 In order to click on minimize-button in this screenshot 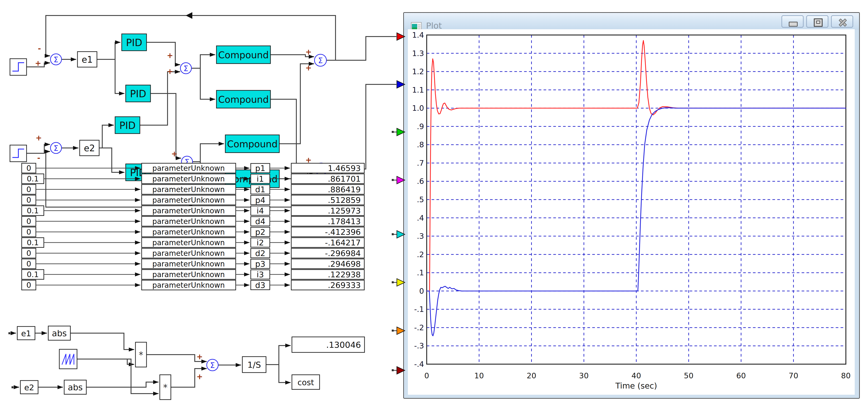, I will do `click(793, 22)`.